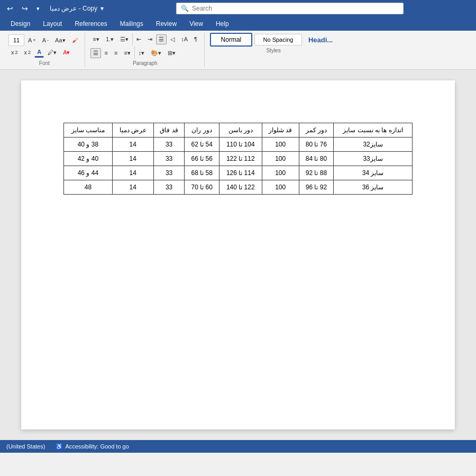 The image size is (476, 476). What do you see at coordinates (238, 24) in the screenshot?
I see `ribbon-tabs: Design Layout References Mailings Review…` at bounding box center [238, 24].